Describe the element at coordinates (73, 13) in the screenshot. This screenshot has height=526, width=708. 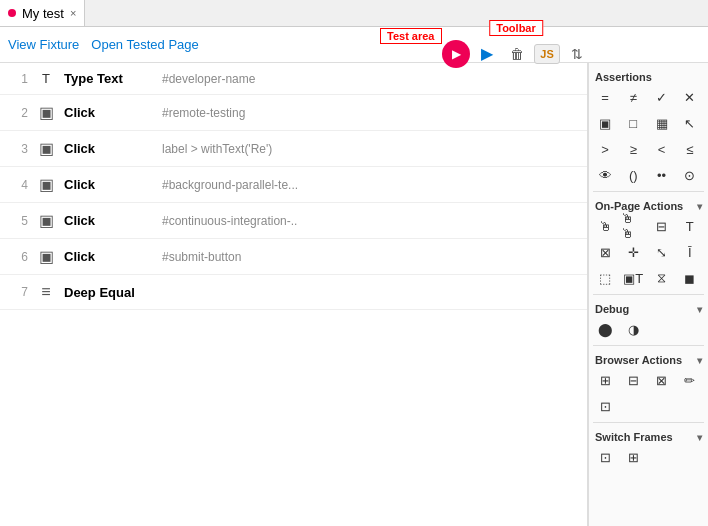
I see `tab-close-icon: ×` at that location.